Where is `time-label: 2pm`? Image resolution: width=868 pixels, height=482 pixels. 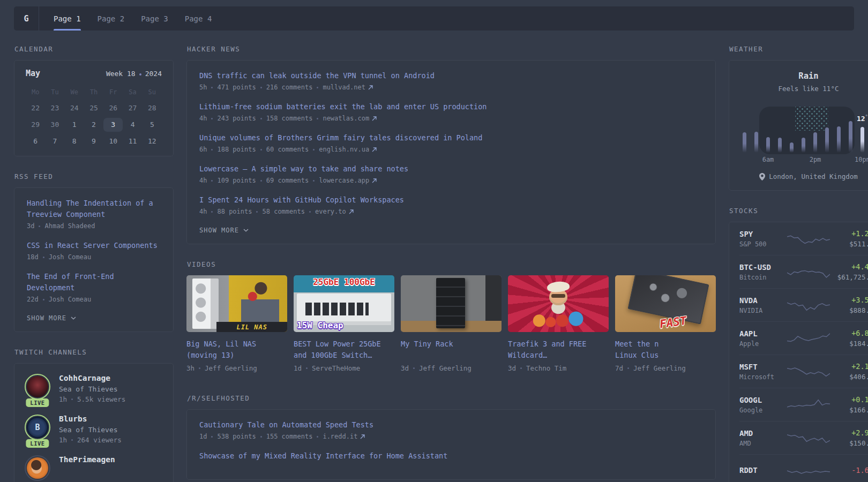
time-label: 2pm is located at coordinates (815, 160).